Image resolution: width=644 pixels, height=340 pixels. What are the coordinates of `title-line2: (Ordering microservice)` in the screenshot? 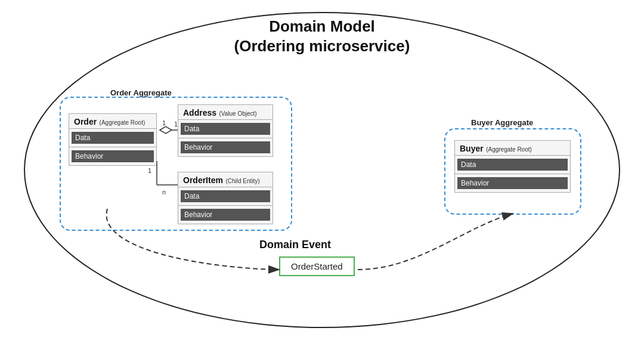 It's located at (322, 47).